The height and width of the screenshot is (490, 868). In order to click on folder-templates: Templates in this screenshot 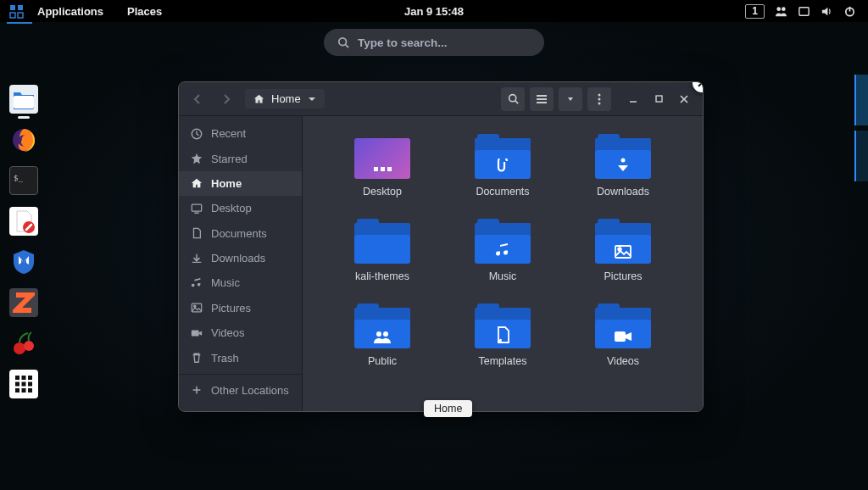, I will do `click(503, 347)`.